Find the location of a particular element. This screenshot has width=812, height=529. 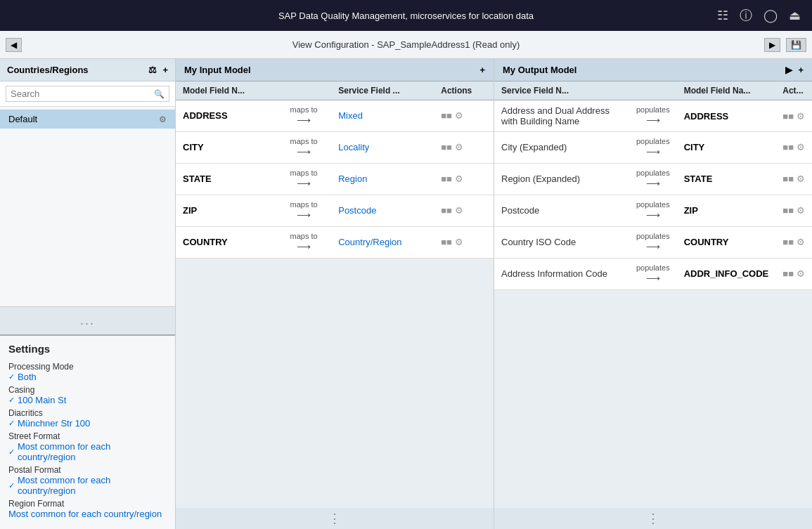

add-input-field-icon: + is located at coordinates (482, 70).